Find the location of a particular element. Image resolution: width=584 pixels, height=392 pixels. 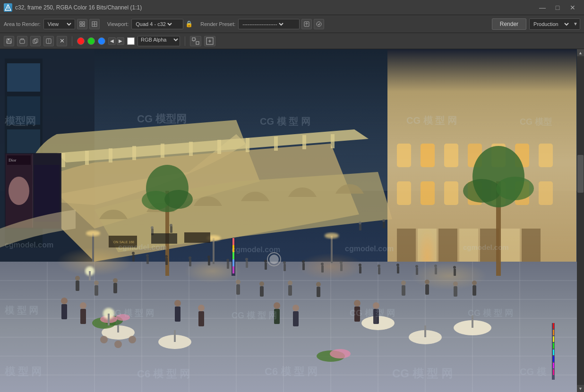

close-button: ✕ is located at coordinates (573, 8).